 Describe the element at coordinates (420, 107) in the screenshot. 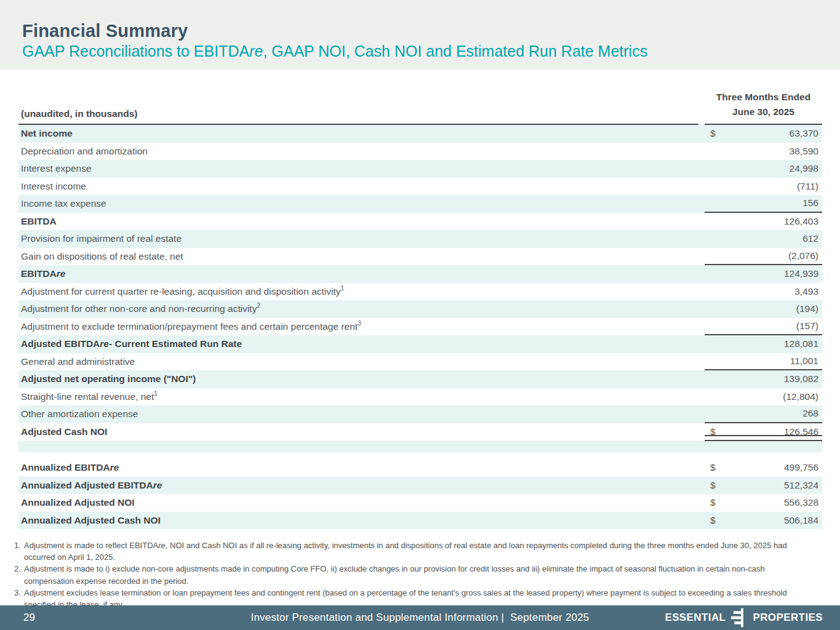

I see `table-header: (unaudited, in thousands) Three Months E…` at that location.